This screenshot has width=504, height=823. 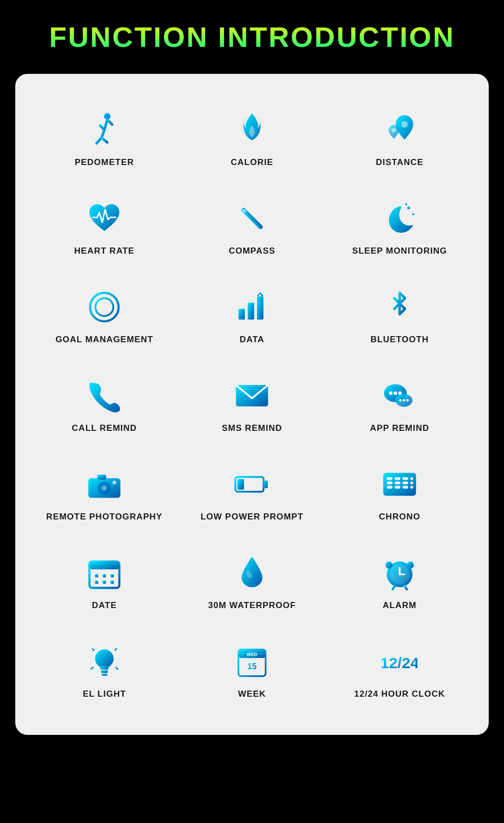 I want to click on goal-icon, so click(x=104, y=307).